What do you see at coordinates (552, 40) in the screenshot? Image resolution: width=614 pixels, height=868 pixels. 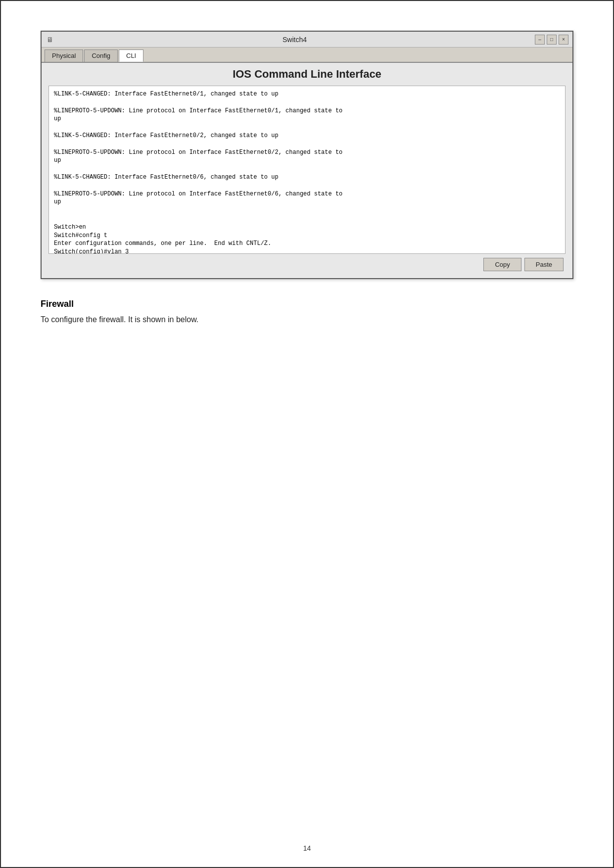 I see `maximize-button: □` at bounding box center [552, 40].